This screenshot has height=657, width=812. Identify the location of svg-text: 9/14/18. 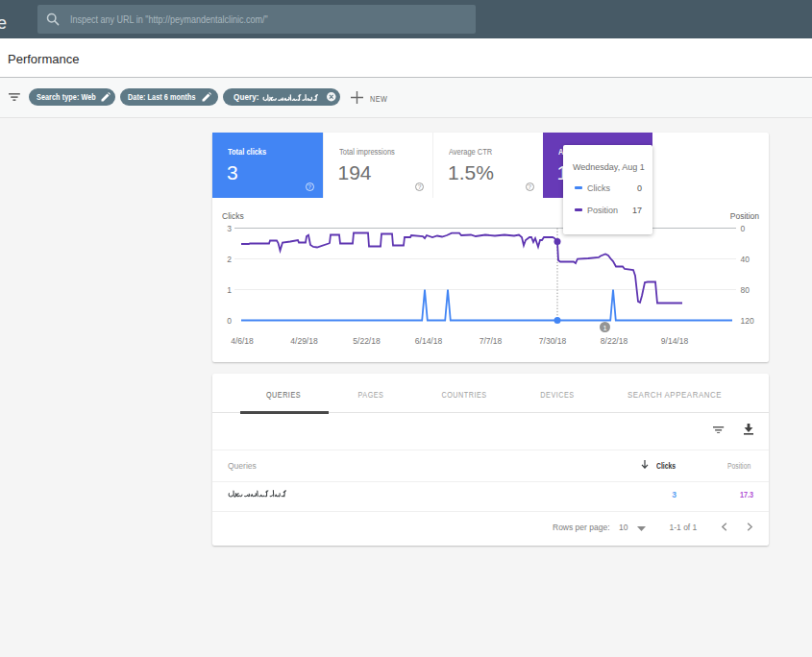
(675, 341).